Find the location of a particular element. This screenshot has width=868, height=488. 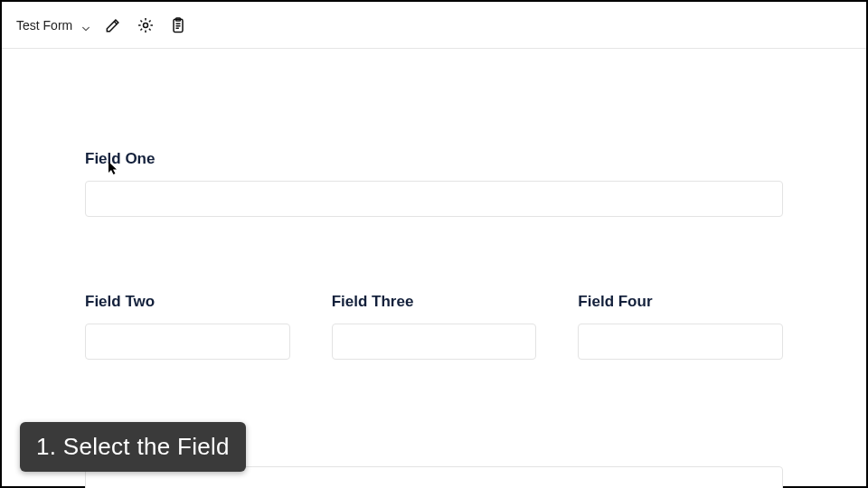

field-label-1: Field One is located at coordinates (434, 159).